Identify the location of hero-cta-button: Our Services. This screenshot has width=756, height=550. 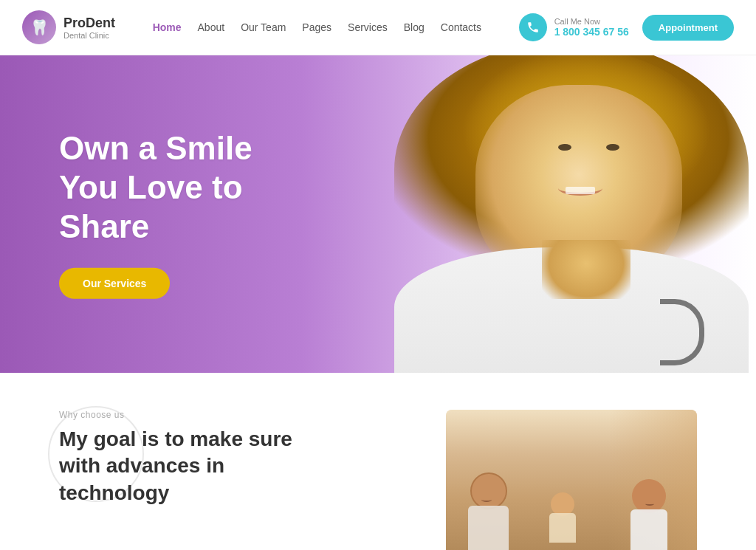
(114, 283).